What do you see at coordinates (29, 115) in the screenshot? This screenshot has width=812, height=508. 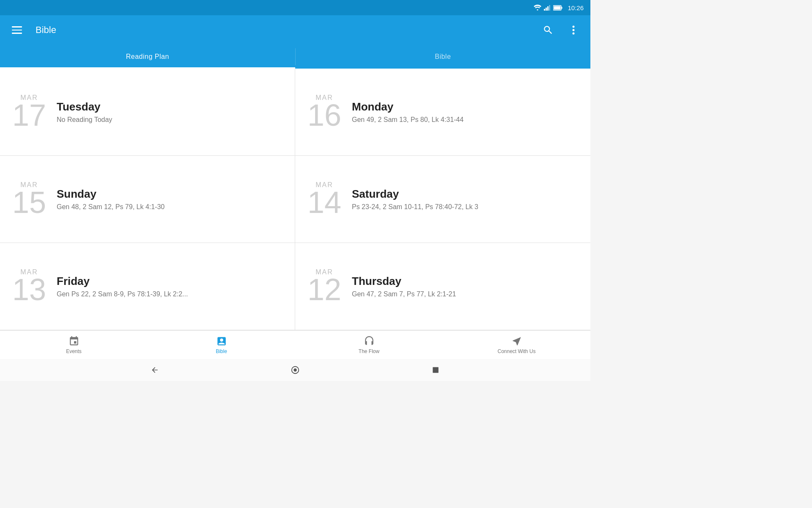 I see `date-day-1: 17` at bounding box center [29, 115].